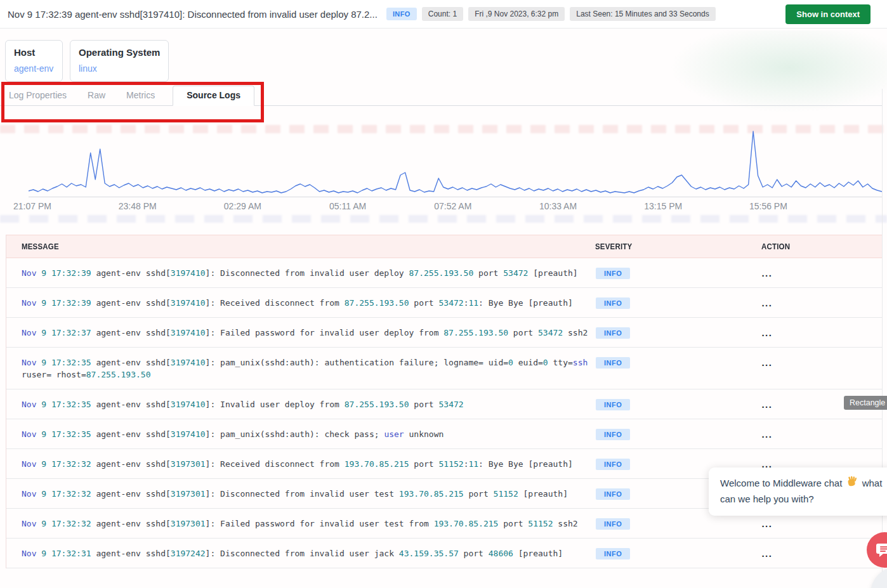 The height and width of the screenshot is (588, 887). What do you see at coordinates (558, 206) in the screenshot?
I see `axis-tick-label: 10:33 AM` at bounding box center [558, 206].